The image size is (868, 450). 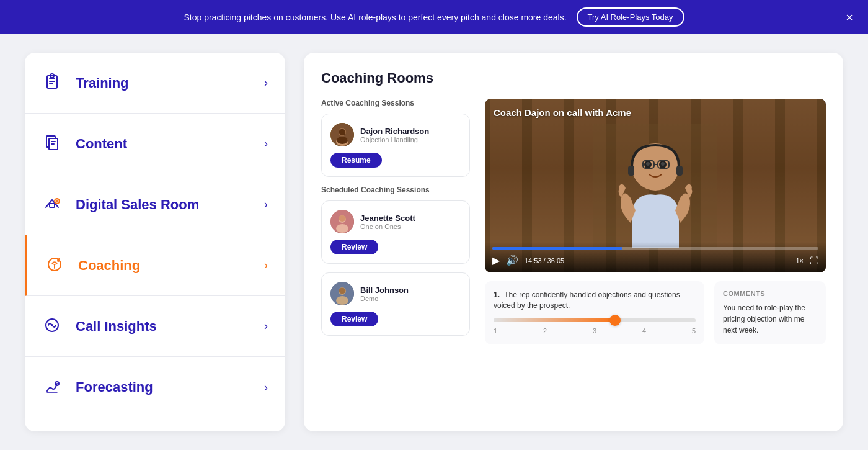 What do you see at coordinates (53, 144) in the screenshot?
I see `content-icon` at bounding box center [53, 144].